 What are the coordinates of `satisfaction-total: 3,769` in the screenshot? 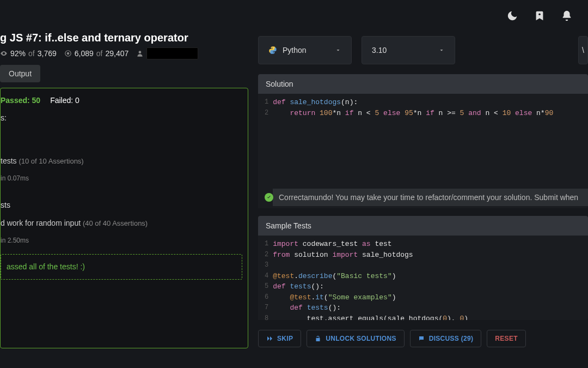 It's located at (47, 53).